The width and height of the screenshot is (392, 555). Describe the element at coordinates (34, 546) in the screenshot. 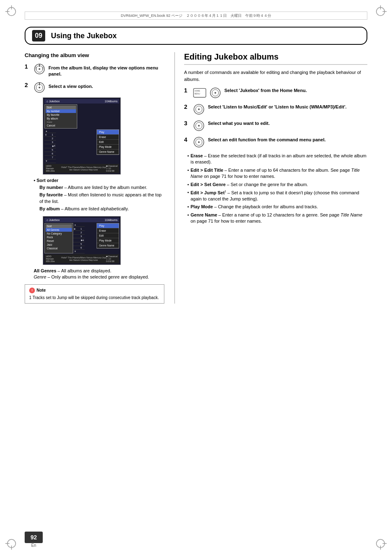

I see `page-number-en: En` at that location.